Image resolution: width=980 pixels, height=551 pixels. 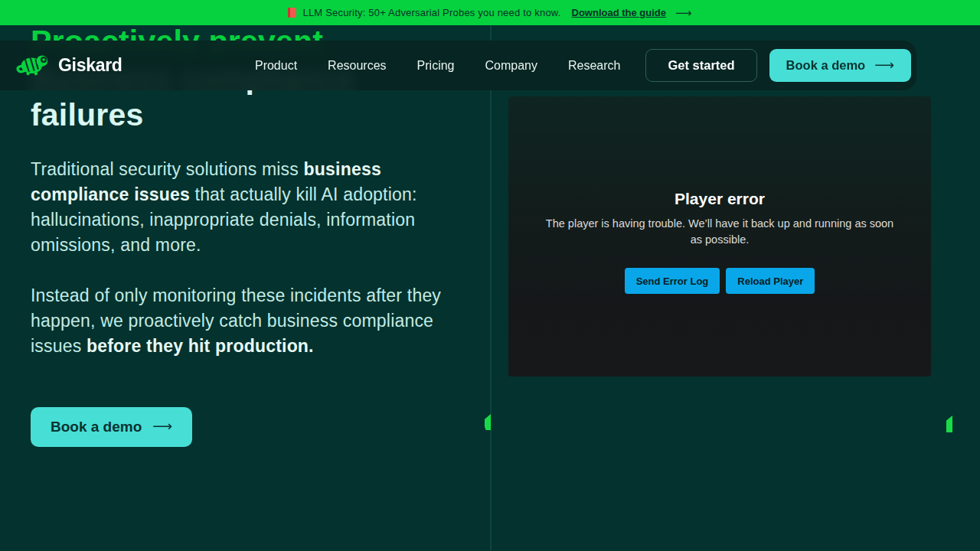 What do you see at coordinates (167, 169) in the screenshot?
I see `paragraph-text: Traditional security solutions miss` at bounding box center [167, 169].